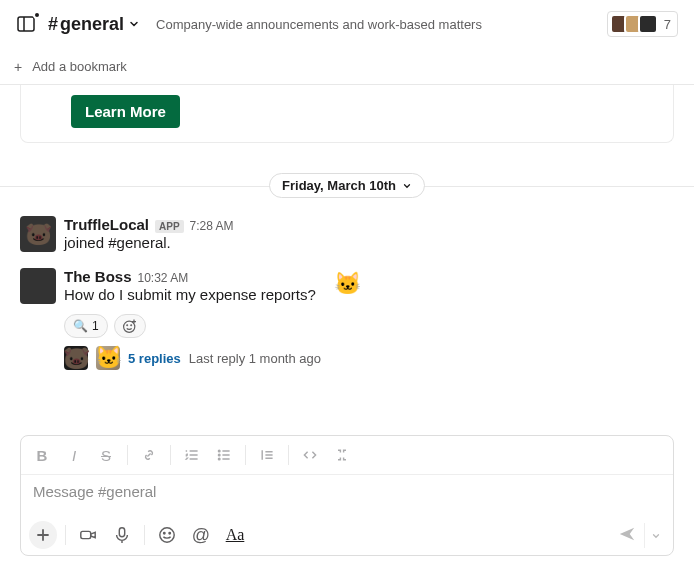  What do you see at coordinates (347, 186) in the screenshot?
I see `date-divider: Friday, March 10th` at bounding box center [347, 186].